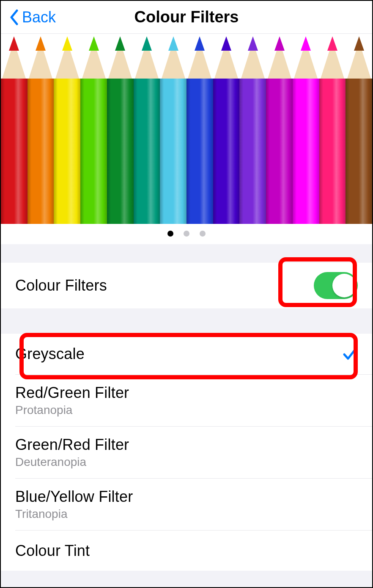 The image size is (373, 588). What do you see at coordinates (344, 286) in the screenshot?
I see `toggle-knob` at bounding box center [344, 286].